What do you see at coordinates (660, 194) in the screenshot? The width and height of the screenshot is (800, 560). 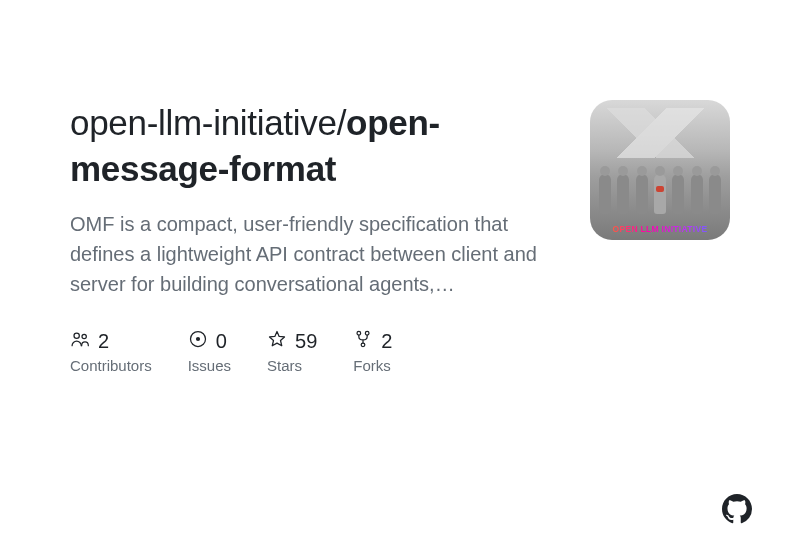 I see `avatar-figures` at bounding box center [660, 194].